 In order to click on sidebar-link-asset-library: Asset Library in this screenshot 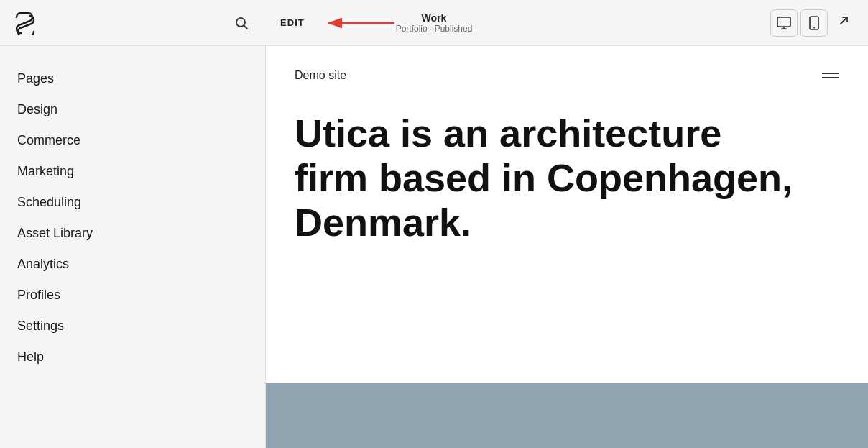, I will do `click(132, 233)`.